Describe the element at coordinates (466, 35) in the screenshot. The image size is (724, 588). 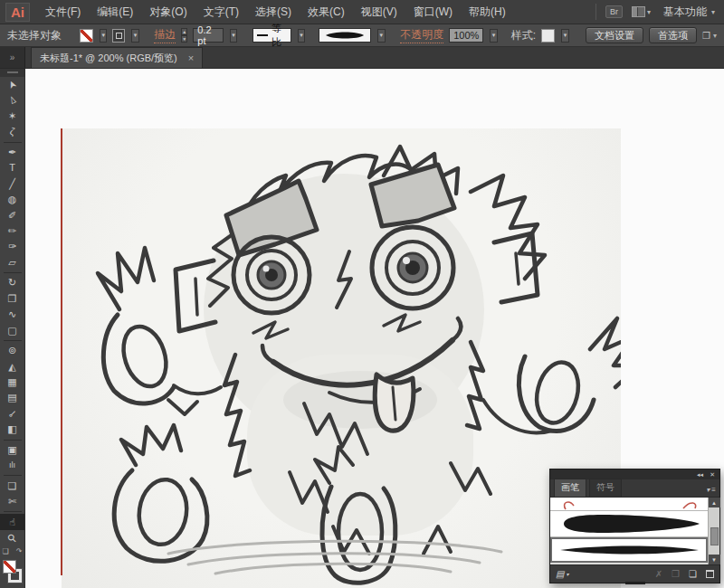
I see `opacity-field: 100%` at that location.